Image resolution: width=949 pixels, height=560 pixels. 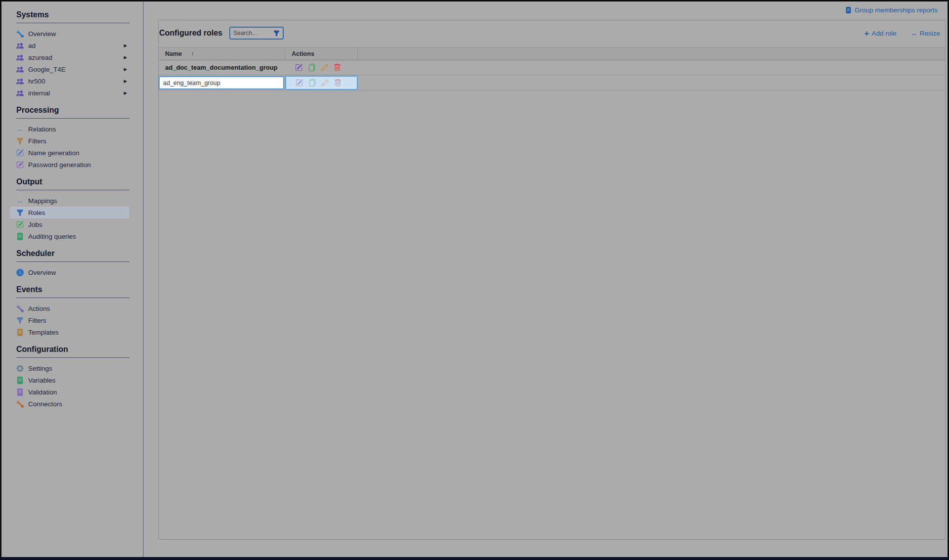 I want to click on group-memberships-reports-label: Group memberships reports, so click(x=896, y=10).